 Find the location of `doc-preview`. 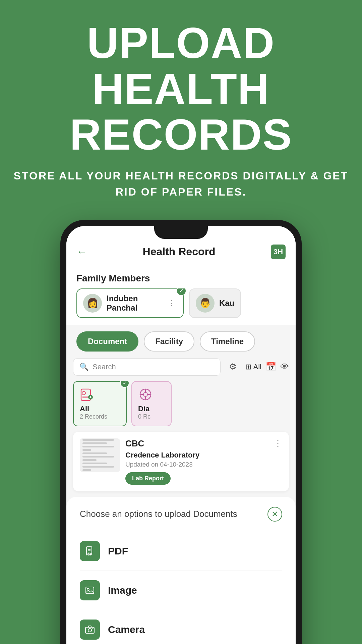

doc-preview is located at coordinates (100, 455).